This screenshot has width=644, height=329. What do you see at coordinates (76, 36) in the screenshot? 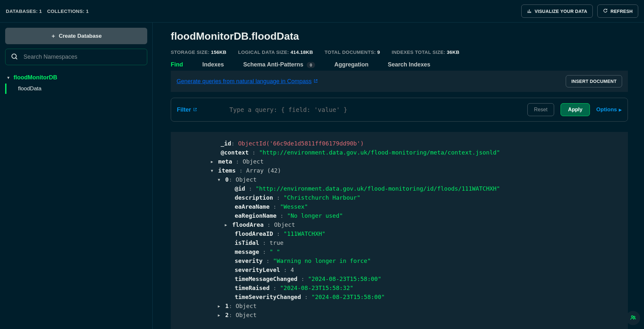
I see `create-database-button: ＋ Create Database` at bounding box center [76, 36].